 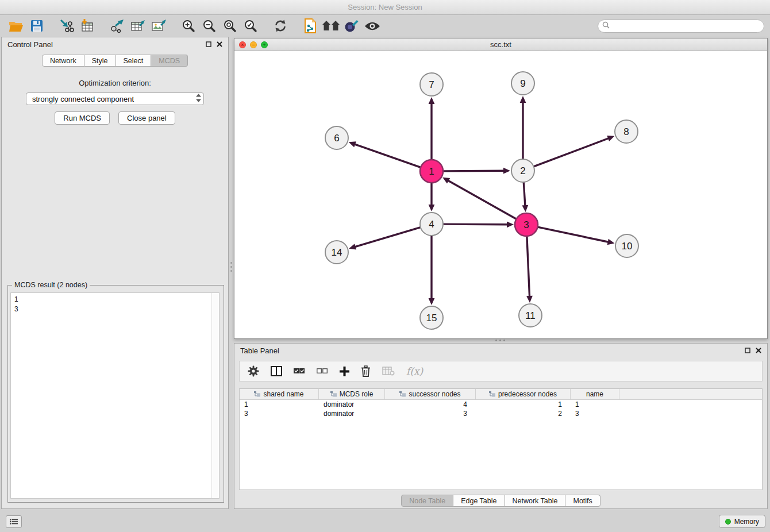 What do you see at coordinates (279, 394) in the screenshot?
I see `column-header-shared-name: shared name` at bounding box center [279, 394].